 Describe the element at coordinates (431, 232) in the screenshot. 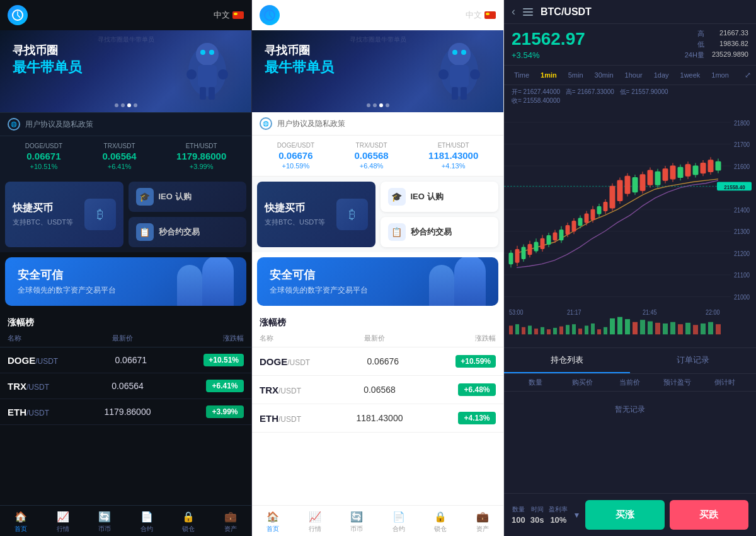

I see `futures-label-middle: 秒合约交易` at that location.